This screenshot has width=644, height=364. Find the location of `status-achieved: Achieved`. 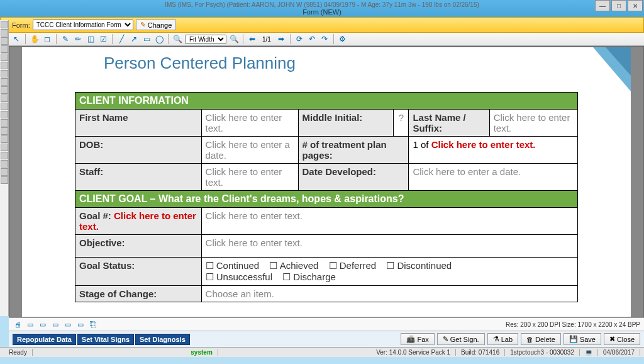

status-achieved: Achieved is located at coordinates (294, 266).